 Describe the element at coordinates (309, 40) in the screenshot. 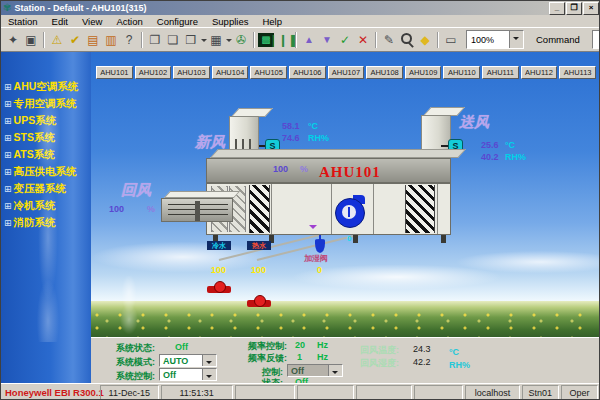

I see `raise-display-icon: ▲` at that location.